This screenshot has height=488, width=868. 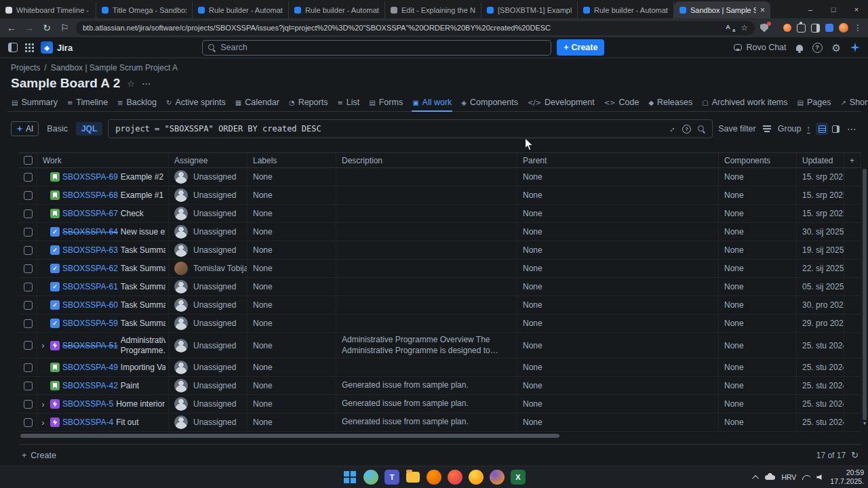 What do you see at coordinates (440, 178) in the screenshot?
I see `table-row: SBOXSSPA-69Example #2UnassignedNoneNoneN…` at bounding box center [440, 178].